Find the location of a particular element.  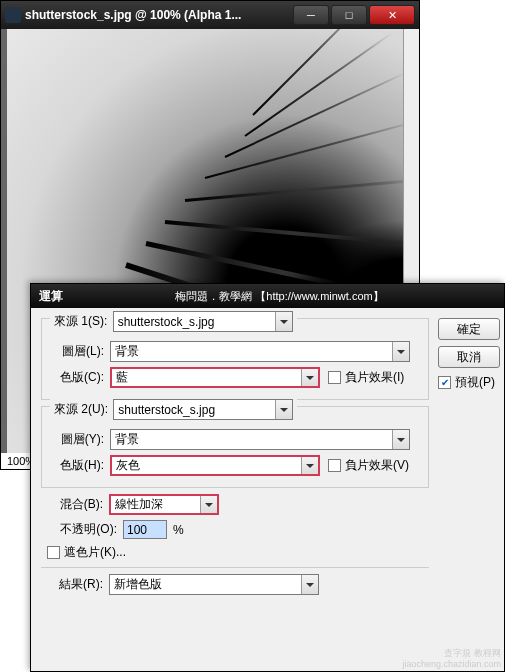

source1-channel-value: 藍 is located at coordinates (122, 378).